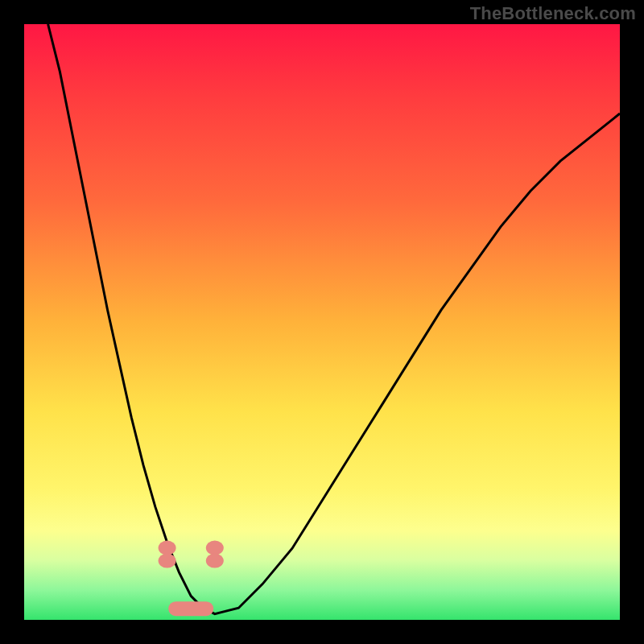 This screenshot has height=644, width=644. I want to click on curve-markers, so click(192, 579).